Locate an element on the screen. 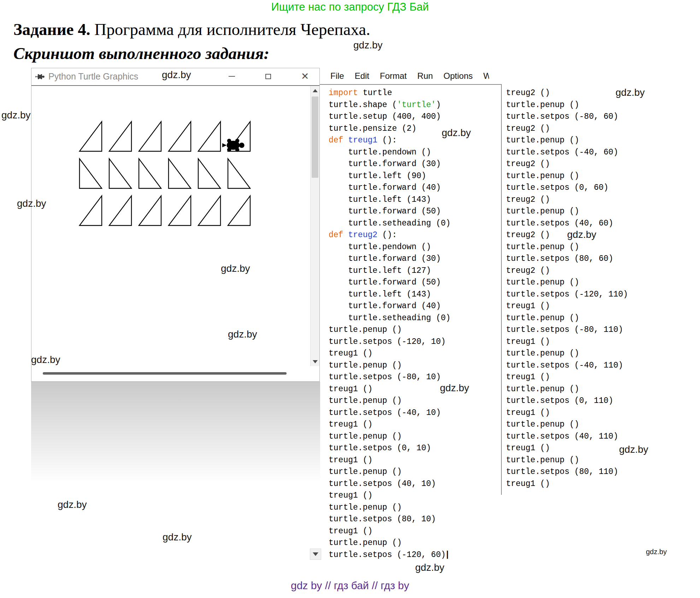 The width and height of the screenshot is (700, 598). chevron-down-icon is located at coordinates (316, 554).